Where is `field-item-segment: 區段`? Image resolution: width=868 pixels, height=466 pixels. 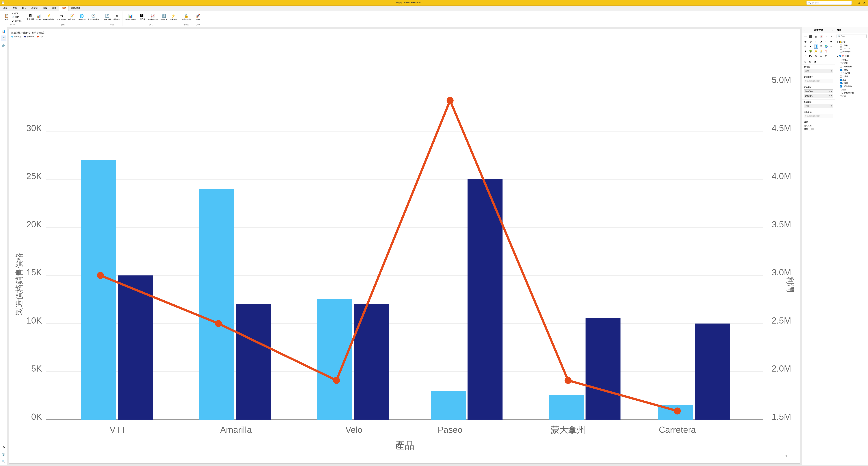 field-item-segment: 區段 is located at coordinates (852, 90).